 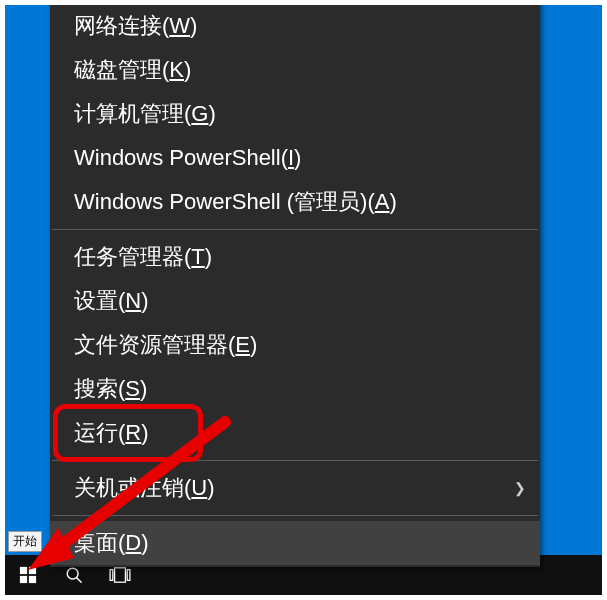 What do you see at coordinates (295, 345) in the screenshot?
I see `menu-item: 文件资源管理器(E)` at bounding box center [295, 345].